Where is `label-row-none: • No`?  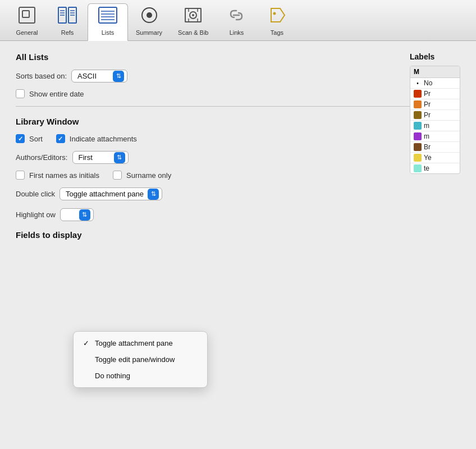
label-row-none: • No is located at coordinates (435, 83).